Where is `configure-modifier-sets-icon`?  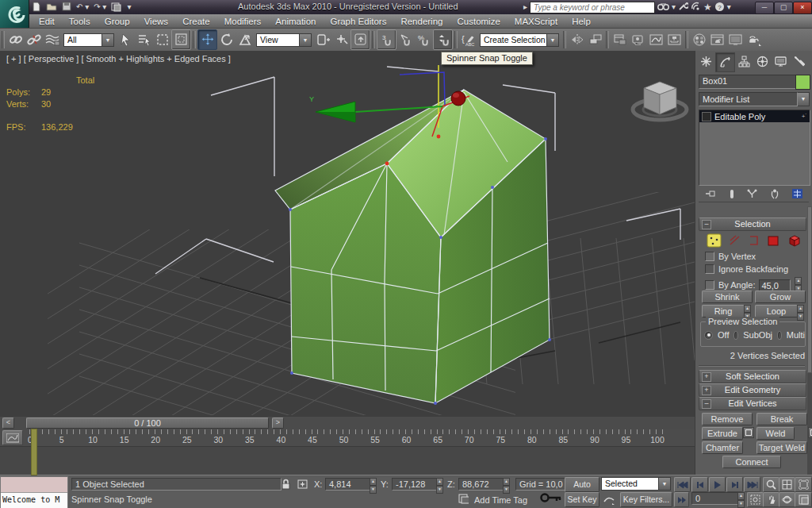
configure-modifier-sets-icon is located at coordinates (798, 194).